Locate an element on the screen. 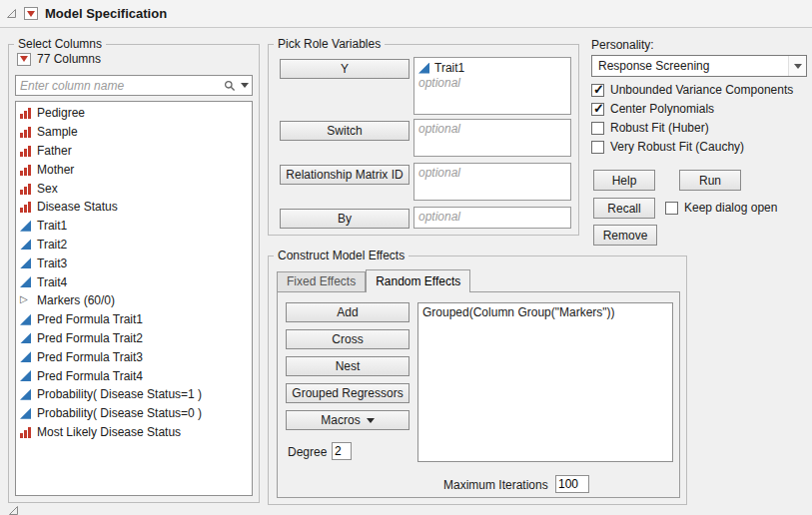 The height and width of the screenshot is (515, 812). list-item: Pred Formula Trait1 is located at coordinates (134, 319).